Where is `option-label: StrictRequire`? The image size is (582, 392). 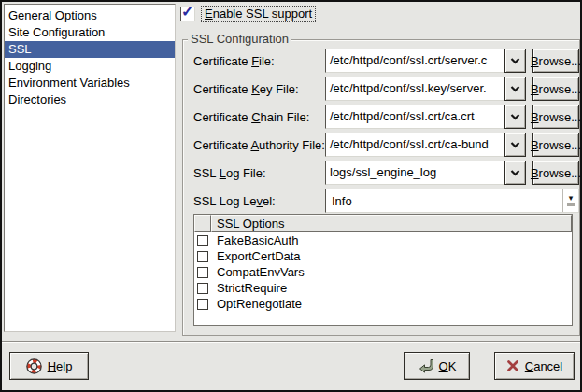
option-label: StrictRequire is located at coordinates (248, 287).